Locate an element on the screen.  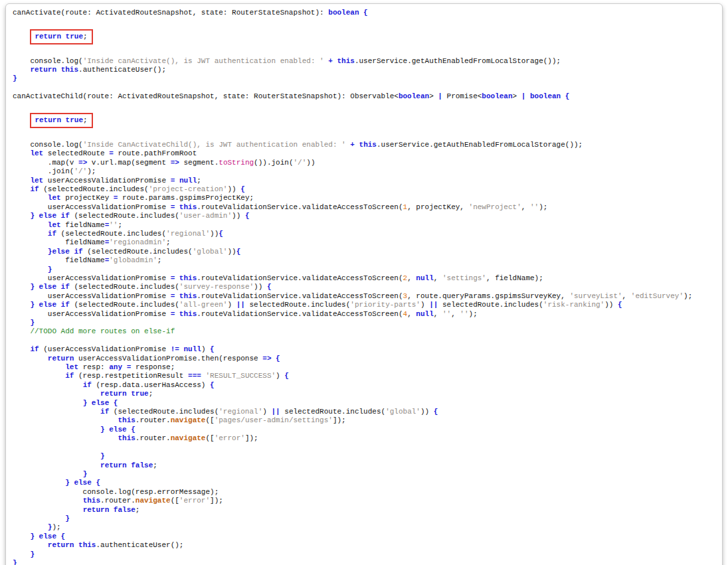
code-line: .join('/'); is located at coordinates (365, 171).